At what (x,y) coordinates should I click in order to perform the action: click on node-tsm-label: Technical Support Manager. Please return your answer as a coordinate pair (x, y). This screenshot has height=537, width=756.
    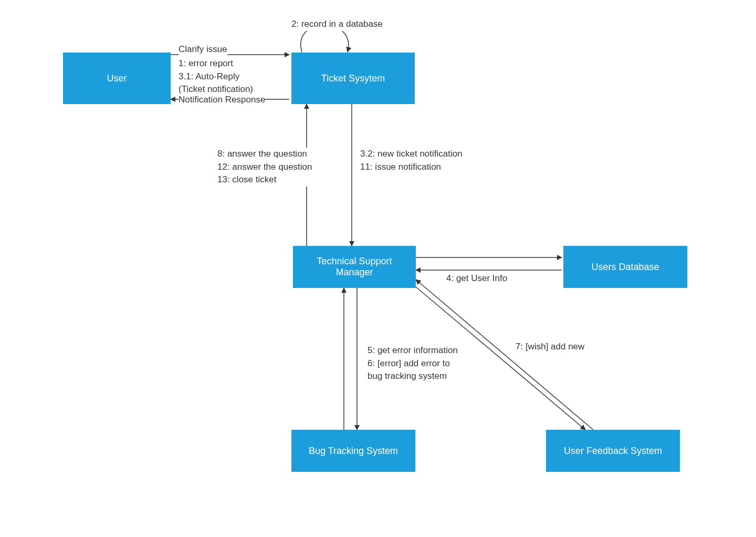
    Looking at the image, I should click on (354, 267).